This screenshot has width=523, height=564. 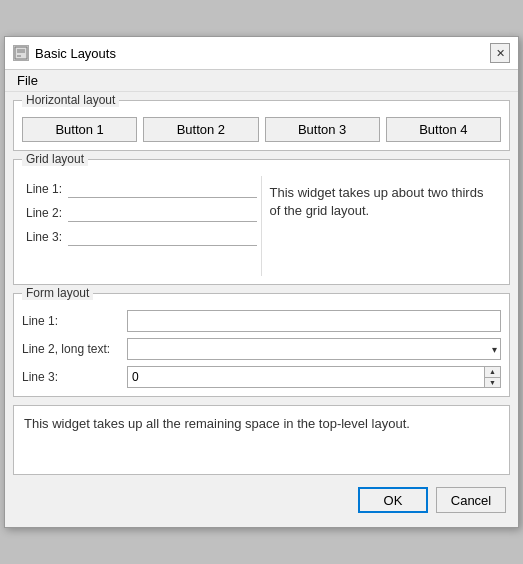 I want to click on spinbox-down-button: ▼, so click(x=492, y=382).